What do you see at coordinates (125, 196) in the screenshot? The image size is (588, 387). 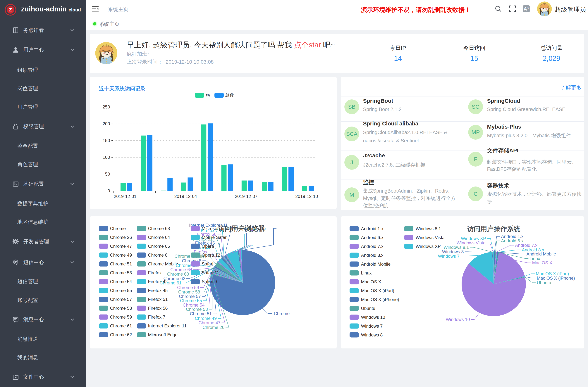 I see `svg-text: 2019-12-01` at bounding box center [125, 196].